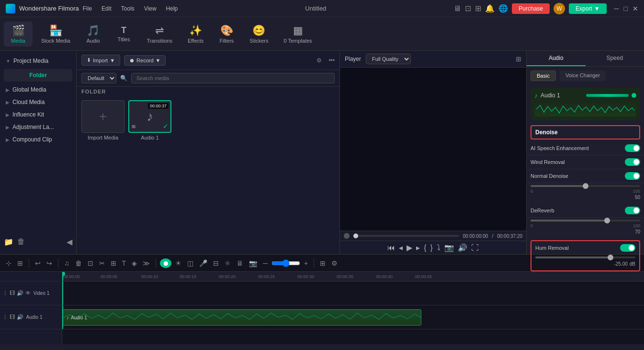 This screenshot has width=644, height=350. Describe the element at coordinates (409, 247) in the screenshot. I see `play-button: ▶` at that location.